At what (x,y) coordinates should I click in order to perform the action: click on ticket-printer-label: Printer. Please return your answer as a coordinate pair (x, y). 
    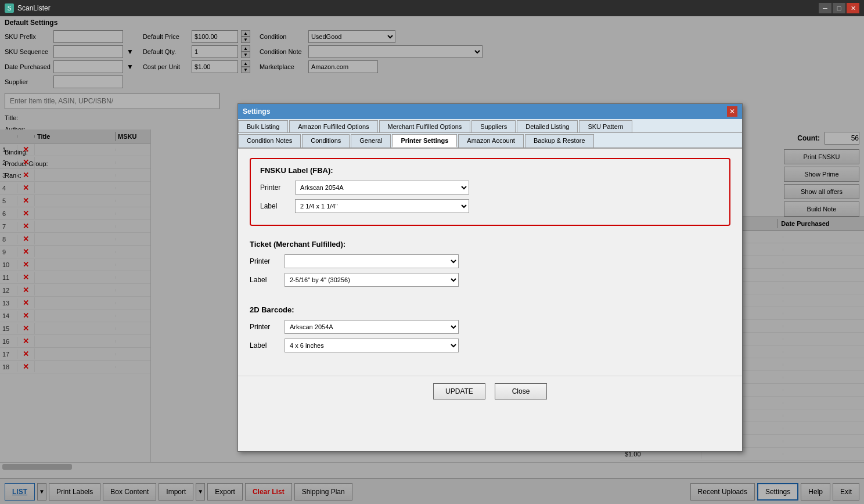
    Looking at the image, I should click on (267, 261).